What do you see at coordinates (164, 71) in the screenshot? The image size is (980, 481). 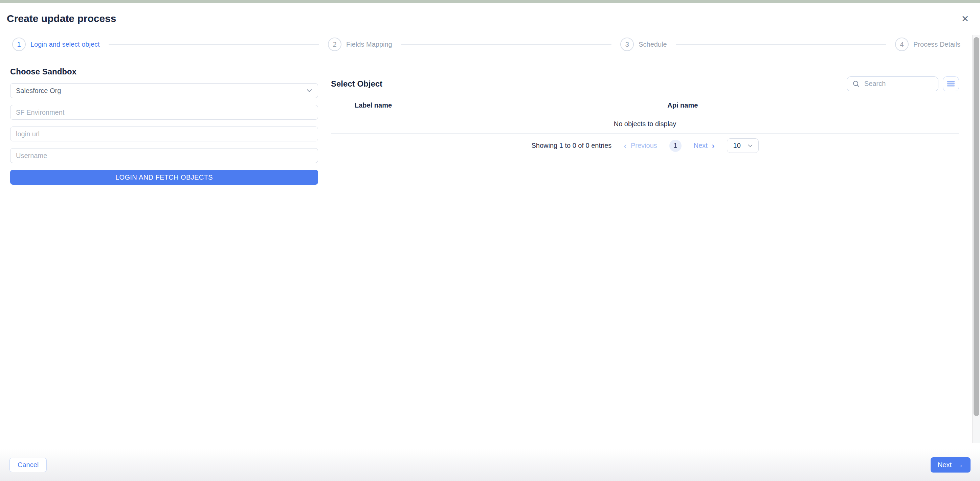 I see `choose-sandbox-heading: Choose Sandbox` at bounding box center [164, 71].